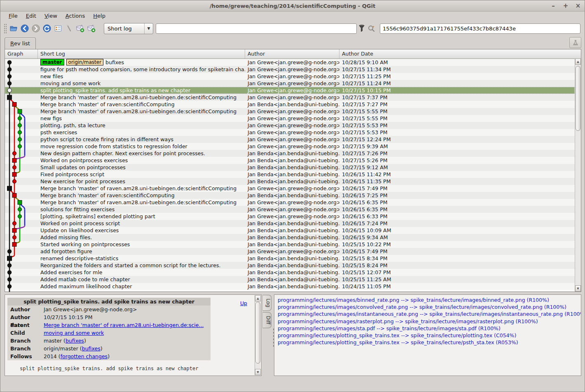 This screenshot has height=392, width=585. I want to click on open-repo-button, so click(14, 28).